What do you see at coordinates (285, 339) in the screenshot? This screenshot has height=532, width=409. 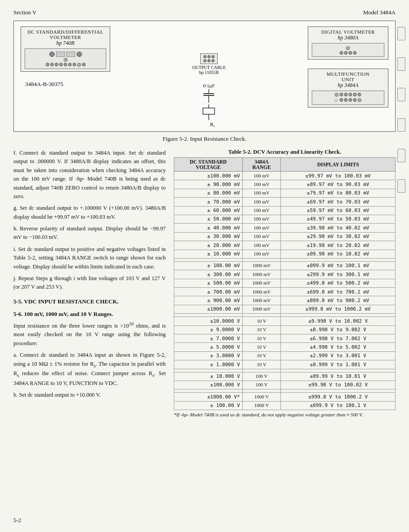 I see `table-row: ± 7.0000 V10 V±6.998 V to 7.002 V` at bounding box center [285, 339].